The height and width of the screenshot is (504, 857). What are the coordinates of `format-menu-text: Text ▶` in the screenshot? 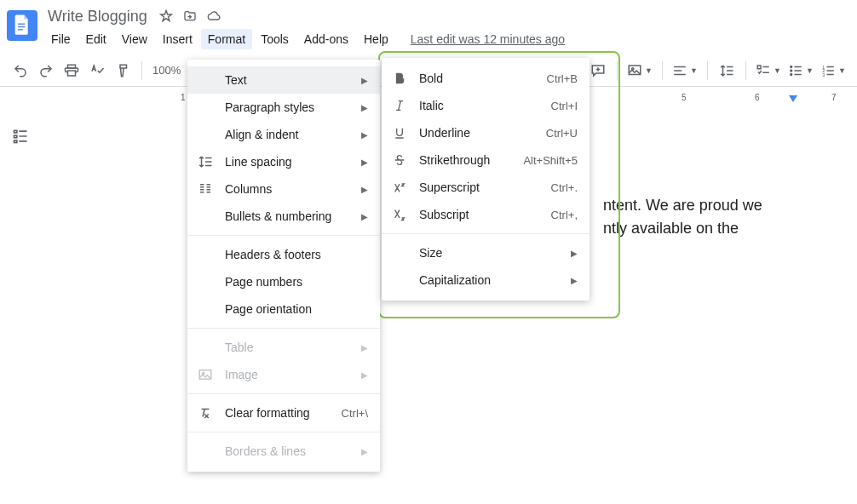 It's located at (284, 80).